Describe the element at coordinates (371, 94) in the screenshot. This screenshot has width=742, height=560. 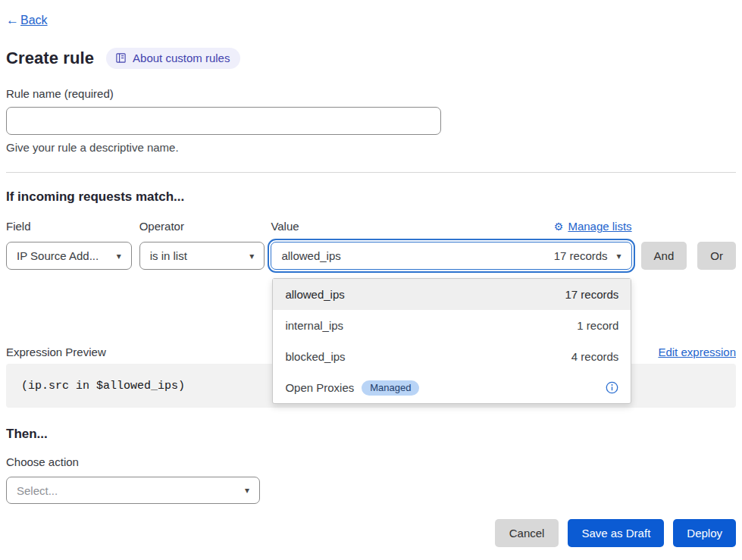
I see `rule-name-label: Rule name (required)` at that location.